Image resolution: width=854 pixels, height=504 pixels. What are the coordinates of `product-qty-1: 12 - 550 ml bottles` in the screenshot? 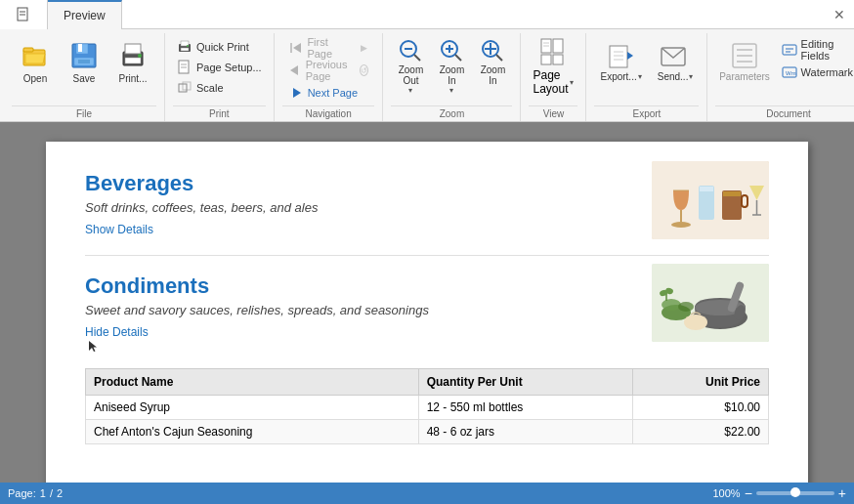 It's located at (526, 408).